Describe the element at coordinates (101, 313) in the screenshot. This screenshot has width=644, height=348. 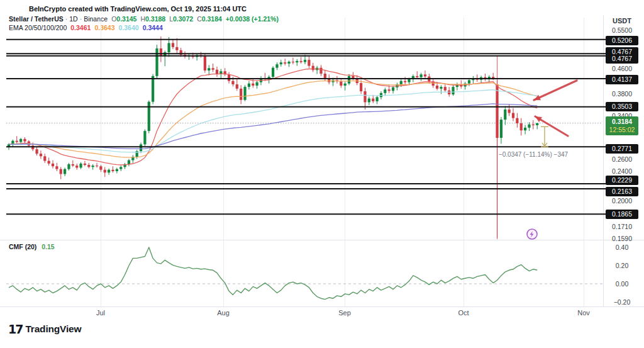
I see `month-label: Jul` at that location.